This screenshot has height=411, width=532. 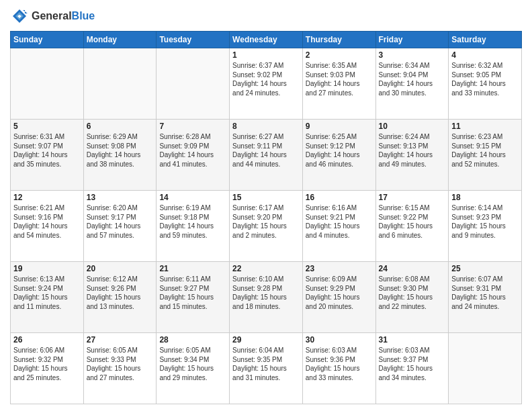 What do you see at coordinates (485, 79) in the screenshot?
I see `day-info: Sunrise: 6:32 AM Sunset: 9:05 PM Dayligh…` at bounding box center [485, 79].